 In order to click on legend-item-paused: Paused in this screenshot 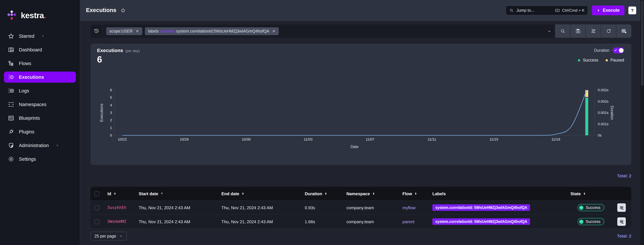, I will do `click(615, 60)`.